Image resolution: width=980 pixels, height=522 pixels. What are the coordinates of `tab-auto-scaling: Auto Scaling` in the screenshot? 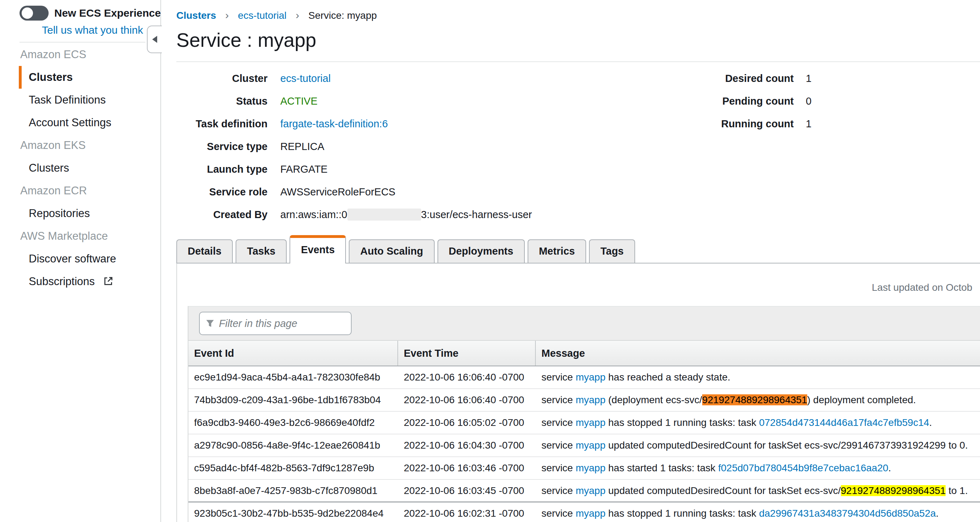 It's located at (392, 251).